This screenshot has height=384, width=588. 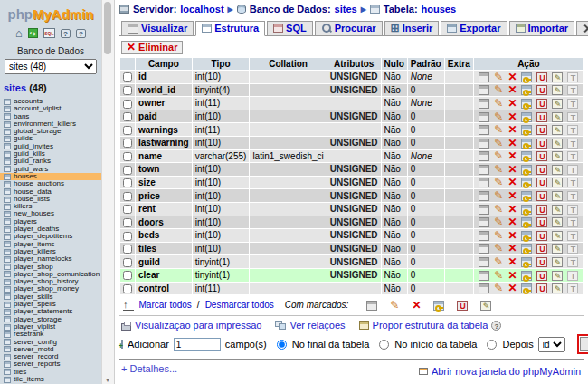 What do you see at coordinates (197, 344) in the screenshot?
I see `add-field-count-input` at bounding box center [197, 344].